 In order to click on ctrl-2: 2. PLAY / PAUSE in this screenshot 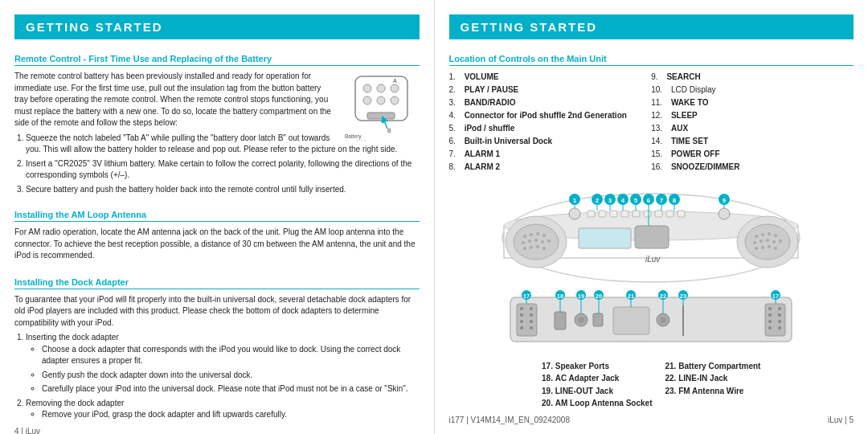, I will do `click(551, 90)`.